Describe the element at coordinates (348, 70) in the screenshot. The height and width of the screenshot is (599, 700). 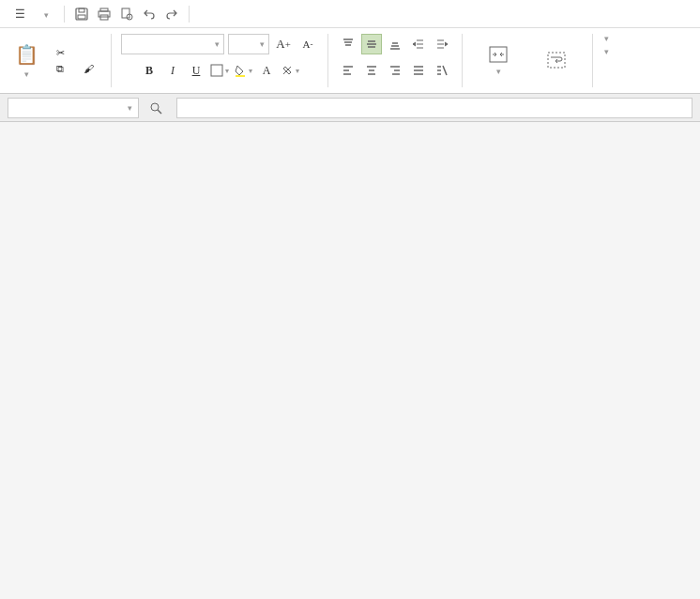
I see `align-left-icon` at that location.